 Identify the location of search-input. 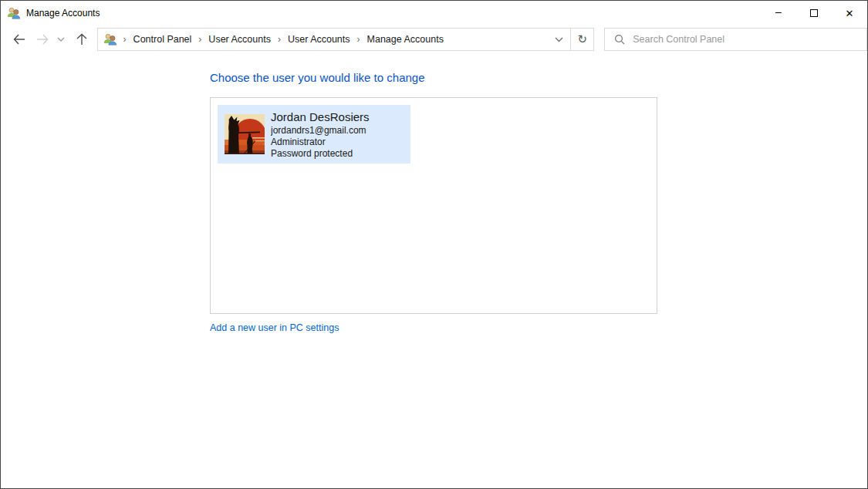
(750, 39).